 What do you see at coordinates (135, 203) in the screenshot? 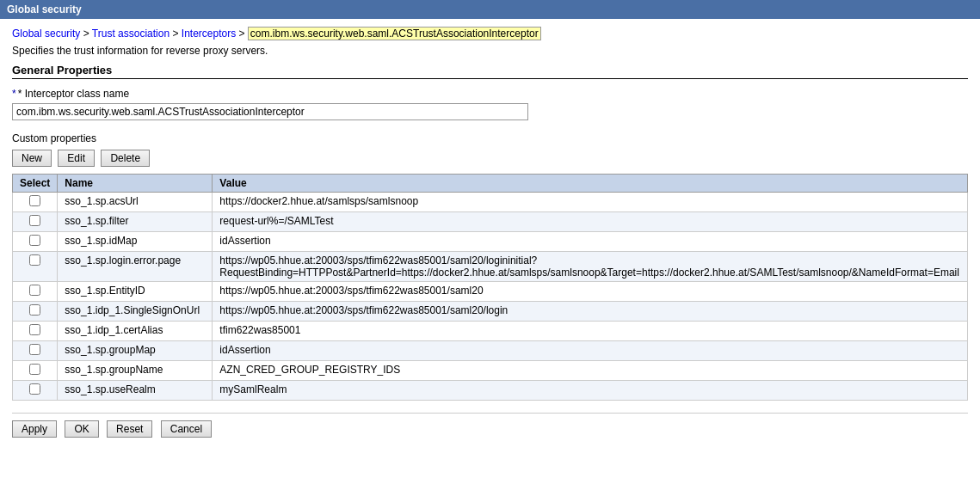
I see `row-name-cell: sso_1.sp.acsUrl` at bounding box center [135, 203].